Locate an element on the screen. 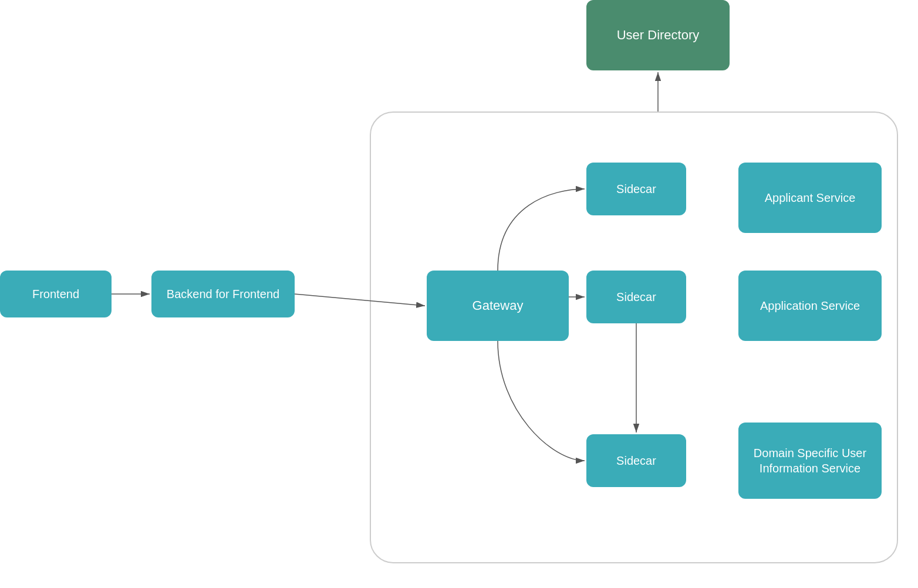  user-directory-node: User Directory is located at coordinates (658, 35).